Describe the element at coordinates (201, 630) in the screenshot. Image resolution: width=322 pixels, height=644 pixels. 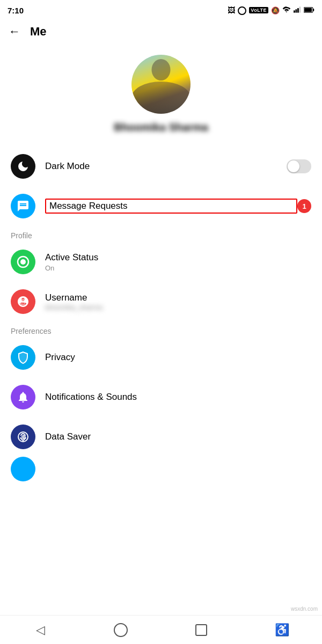
I see `nav-recents-icon` at that location.